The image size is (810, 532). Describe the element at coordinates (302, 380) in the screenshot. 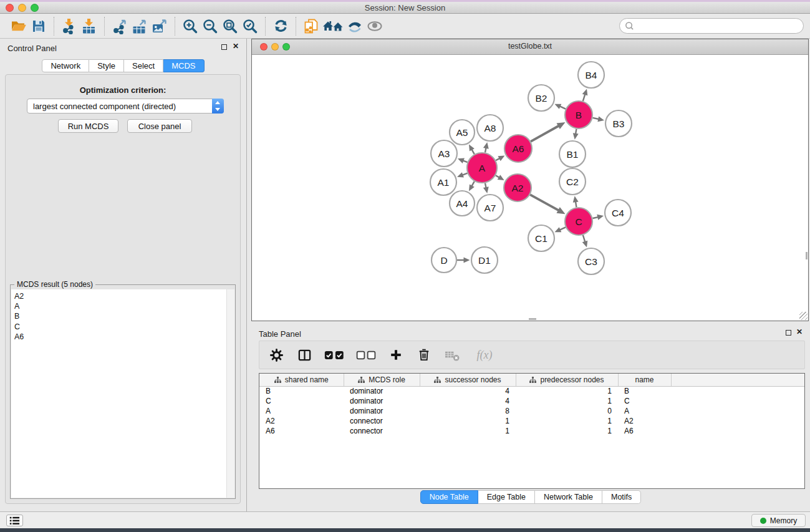

I see `column-header-shared-name: shared name` at that location.